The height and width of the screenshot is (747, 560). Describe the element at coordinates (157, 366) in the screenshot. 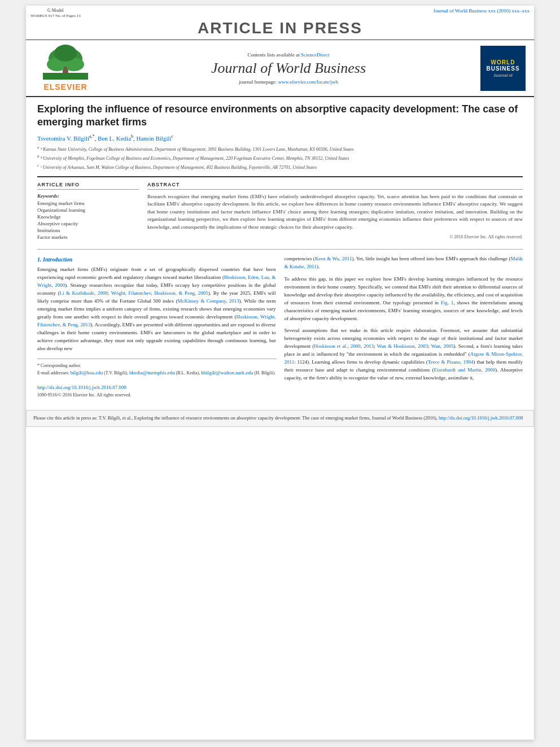

I see `corresponding-author-note: * Corresponding author.` at that location.